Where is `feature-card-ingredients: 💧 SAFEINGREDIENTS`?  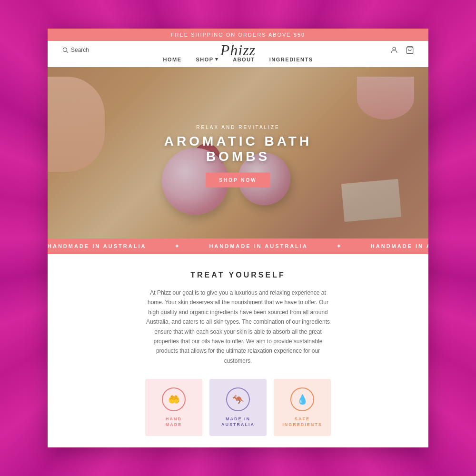
feature-card-ingredients: 💧 SAFEINGREDIENTS is located at coordinates (302, 407).